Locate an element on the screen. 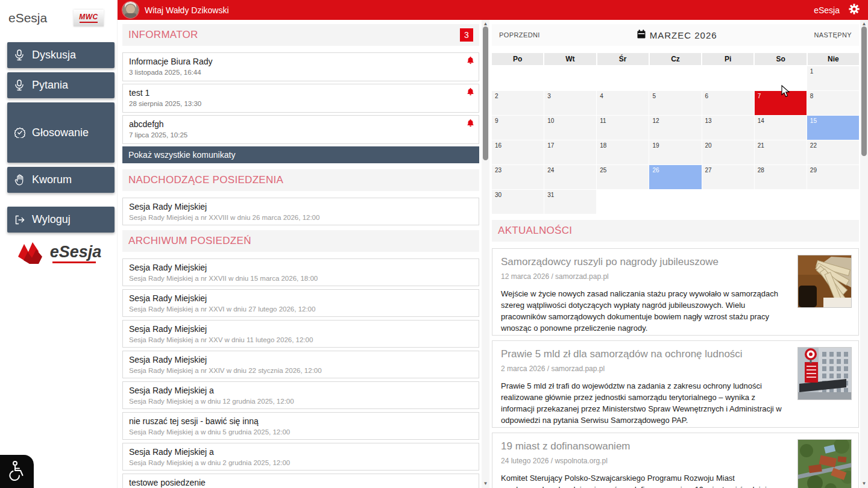 This screenshot has width=868, height=488. sidebar-item-dyskusja: Dyskusja is located at coordinates (61, 55).